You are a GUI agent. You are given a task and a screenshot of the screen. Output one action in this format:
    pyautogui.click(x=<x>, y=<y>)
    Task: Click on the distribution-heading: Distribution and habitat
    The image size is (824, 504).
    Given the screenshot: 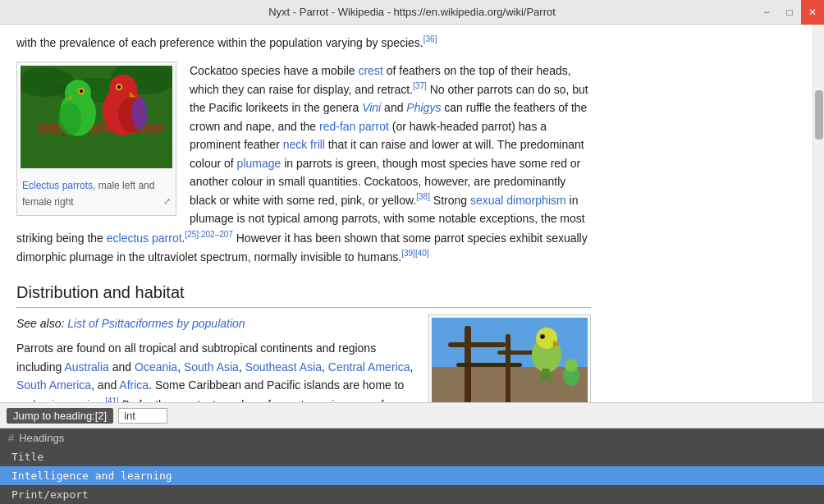 What is the action you would take?
    pyautogui.click(x=304, y=294)
    